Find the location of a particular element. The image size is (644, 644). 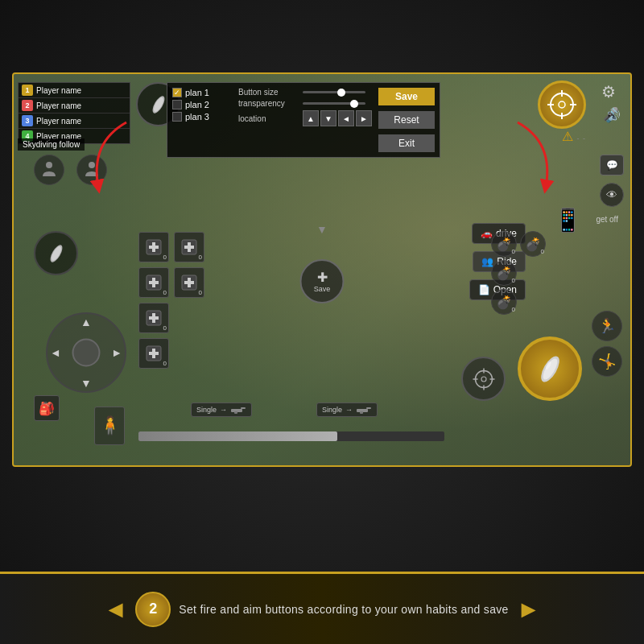

single-fire-arrow-1: → is located at coordinates (224, 410).